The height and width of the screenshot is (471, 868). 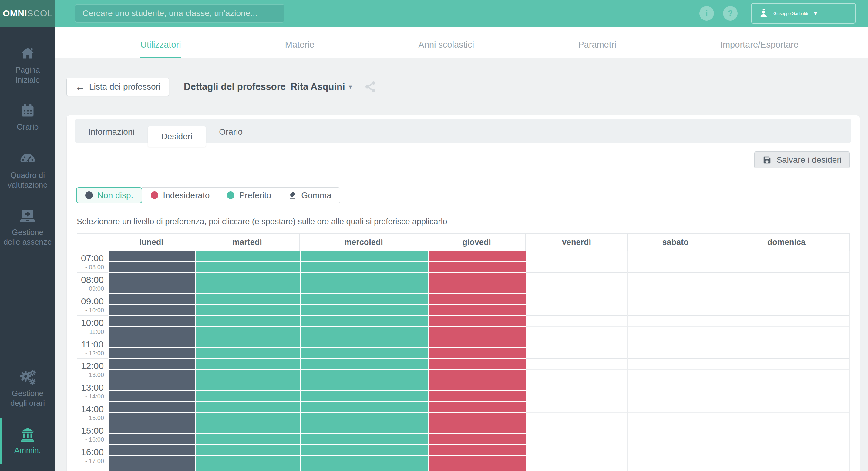 What do you see at coordinates (318, 87) in the screenshot?
I see `professor-name: Rita Asquini` at bounding box center [318, 87].